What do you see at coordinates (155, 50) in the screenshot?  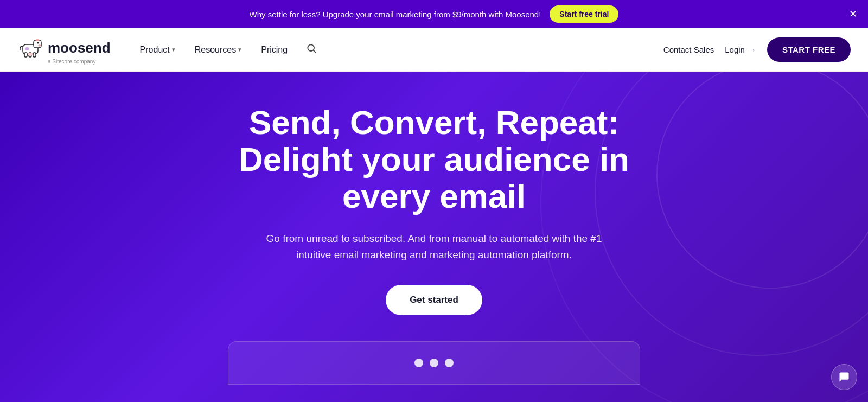 I see `nav-product-label: Product` at bounding box center [155, 50].